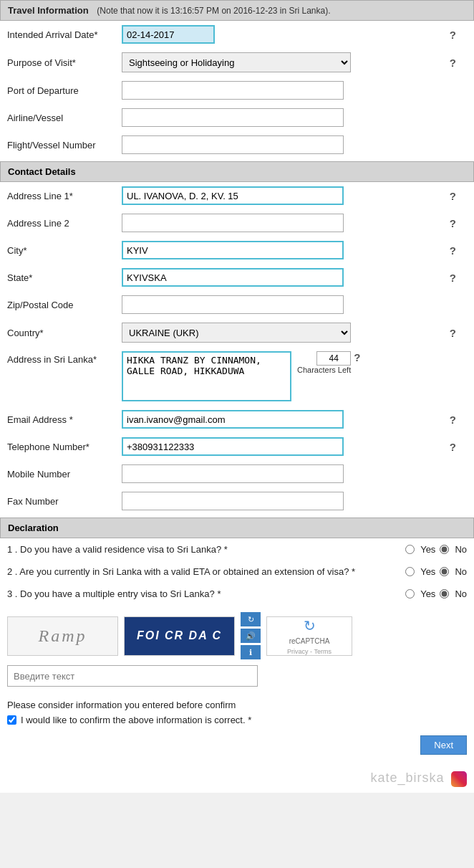 The height and width of the screenshot is (868, 474). Describe the element at coordinates (251, 636) in the screenshot. I see `captcha-audio-btn: 🔊` at that location.